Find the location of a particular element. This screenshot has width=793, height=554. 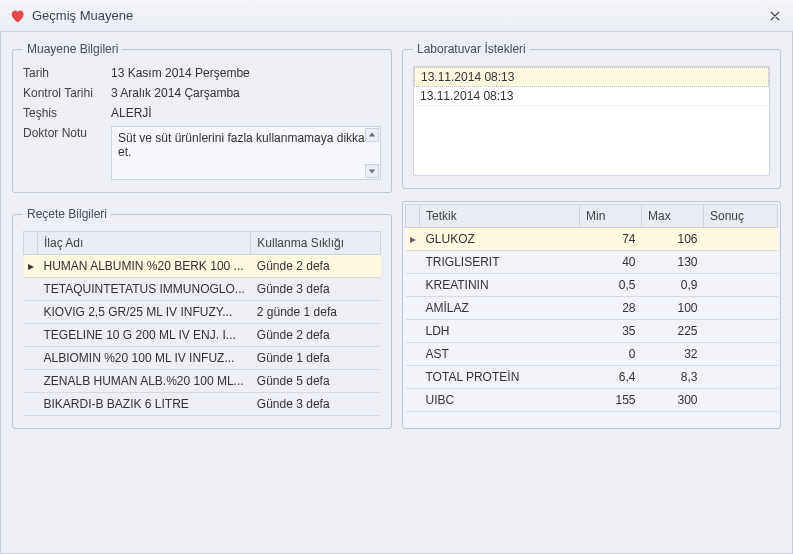

value-diagnosis: ALERJİ is located at coordinates (246, 113).